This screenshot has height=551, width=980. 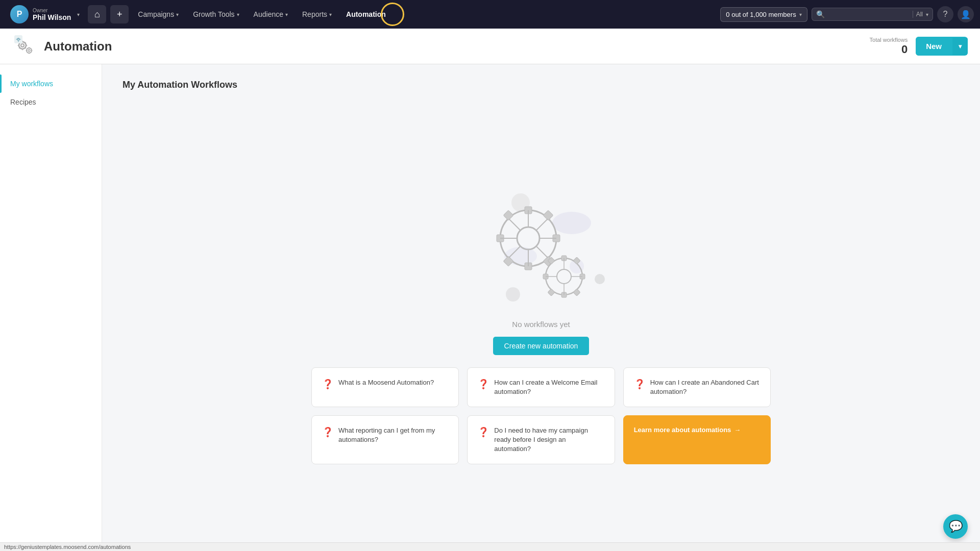 I want to click on search-icon: 🔍, so click(x=821, y=14).